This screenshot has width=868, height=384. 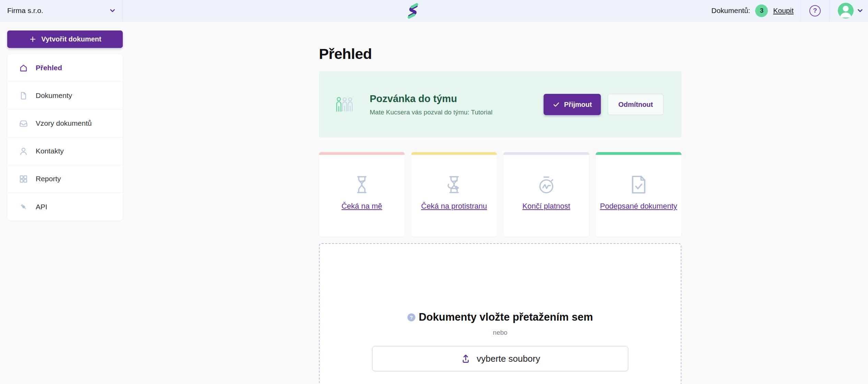 I want to click on documents-credit-group: Dokumentů: 3 Koupit, so click(x=751, y=11).